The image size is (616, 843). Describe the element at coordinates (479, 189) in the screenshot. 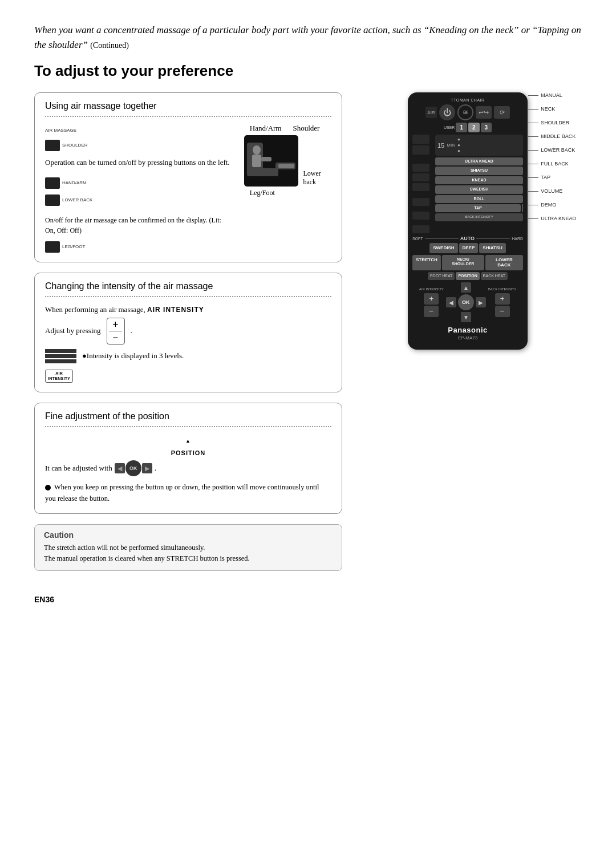

I see `swedish-btn: SWEDISH` at that location.